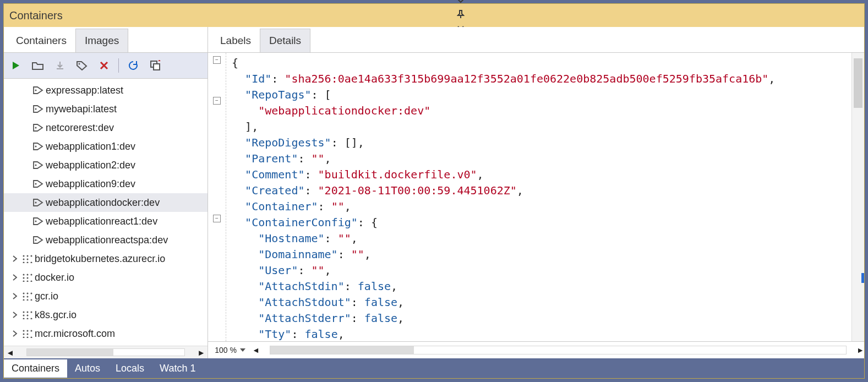 The image size is (868, 382). Describe the element at coordinates (106, 109) in the screenshot. I see `image-item: mywebapi:latest` at that location.